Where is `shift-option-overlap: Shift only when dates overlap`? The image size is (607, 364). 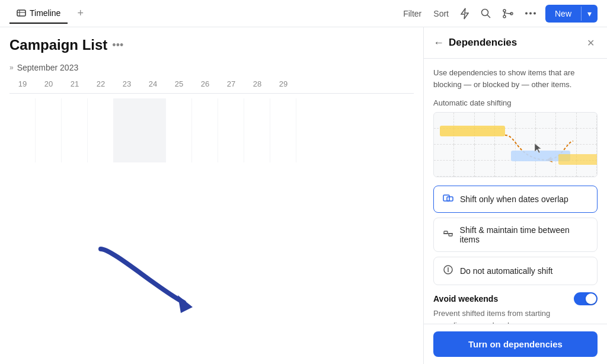
shift-option-overlap: Shift only when dates overlap is located at coordinates (516, 199).